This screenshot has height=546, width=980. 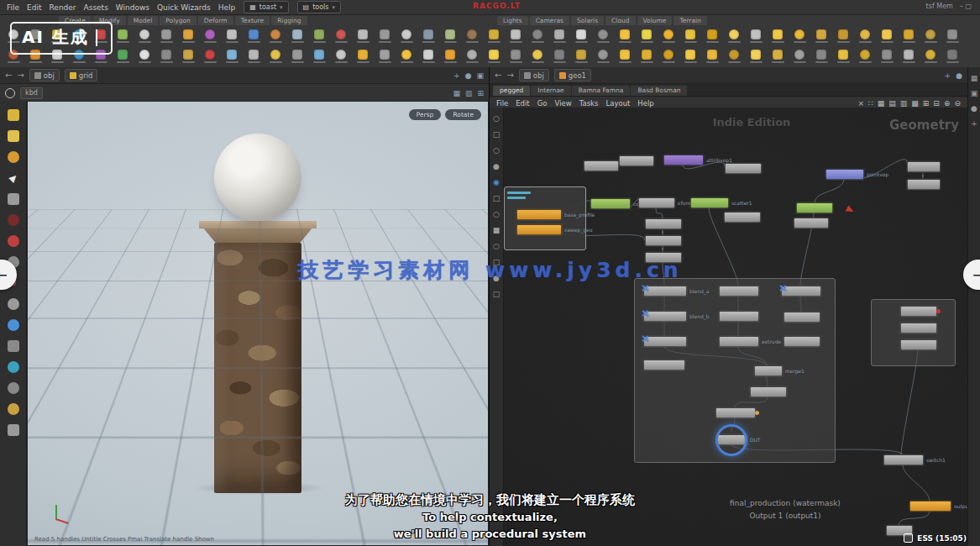 What do you see at coordinates (684, 160) in the screenshot?
I see `graph-node: attribvop1` at bounding box center [684, 160].